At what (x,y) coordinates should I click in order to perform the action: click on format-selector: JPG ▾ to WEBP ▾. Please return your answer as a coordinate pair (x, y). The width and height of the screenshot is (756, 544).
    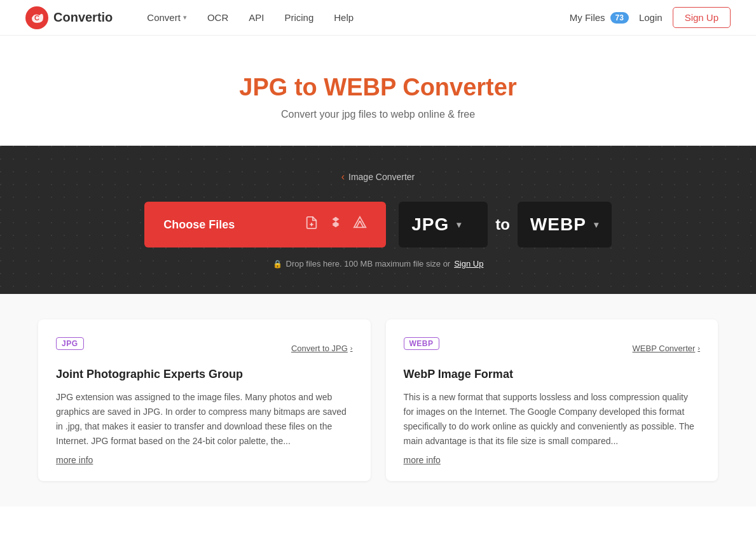
    Looking at the image, I should click on (505, 225).